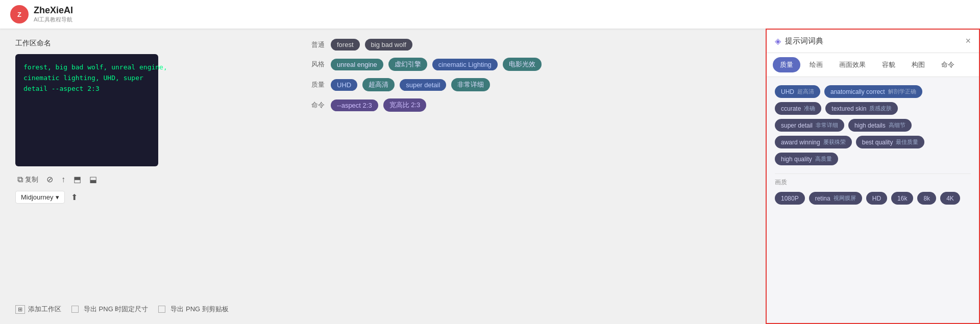  What do you see at coordinates (148, 43) in the screenshot?
I see `workspace-label: 工作区命名` at bounding box center [148, 43].